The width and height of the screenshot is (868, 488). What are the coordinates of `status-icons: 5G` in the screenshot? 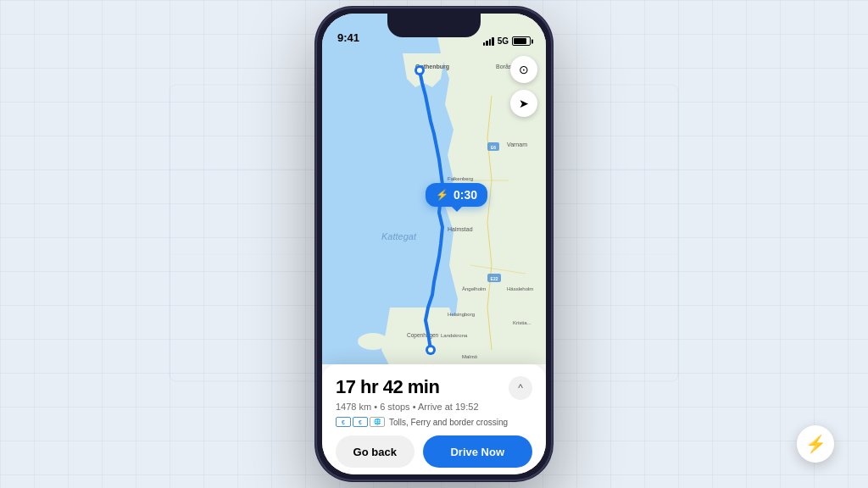 It's located at (507, 41).